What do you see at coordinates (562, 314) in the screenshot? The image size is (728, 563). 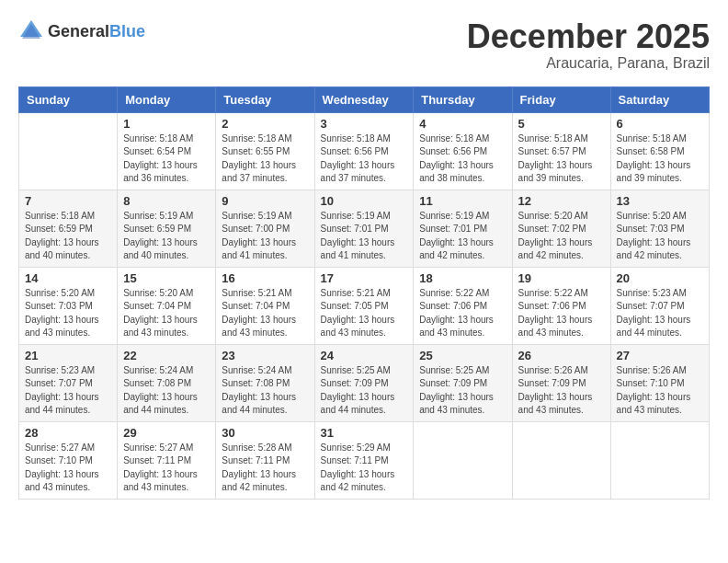 I see `day-info: Sunrise: 5:22 AM Sunset: 7:06 PM Dayligh…` at bounding box center [562, 314].